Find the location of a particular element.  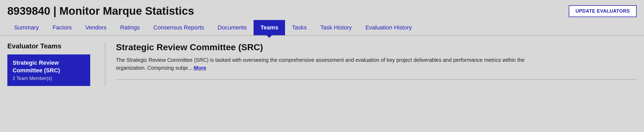

page-title: 8939840 | Monitor Marque Statistics is located at coordinates (101, 11).